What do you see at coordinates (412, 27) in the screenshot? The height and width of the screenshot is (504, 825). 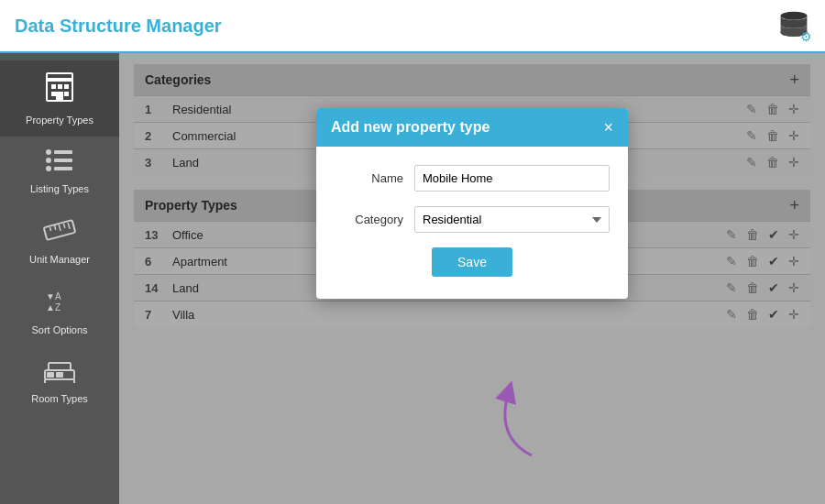 I see `app-header: Data Structure Manager ⚙` at bounding box center [412, 27].